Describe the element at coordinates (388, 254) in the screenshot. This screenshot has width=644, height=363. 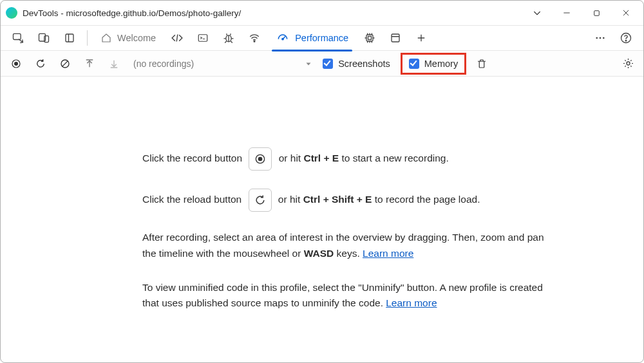
I see `learn-more-link-overview: Learn more` at that location.